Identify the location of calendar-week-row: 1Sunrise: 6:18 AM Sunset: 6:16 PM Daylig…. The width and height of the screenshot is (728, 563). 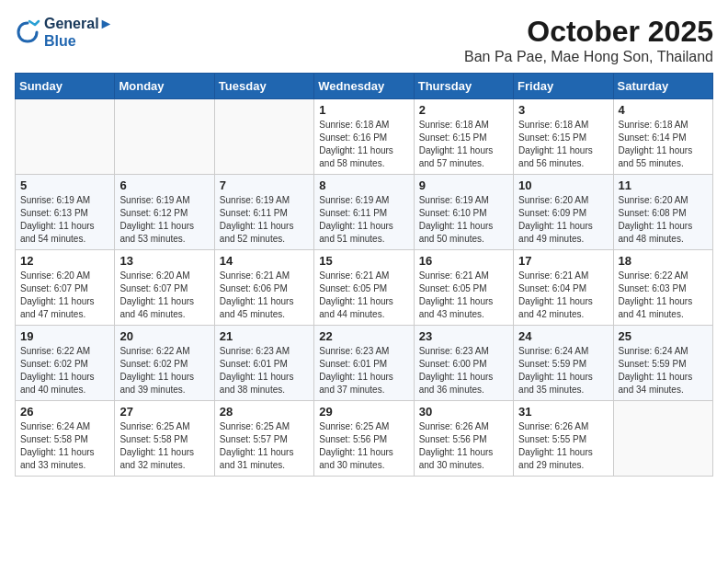
(364, 137).